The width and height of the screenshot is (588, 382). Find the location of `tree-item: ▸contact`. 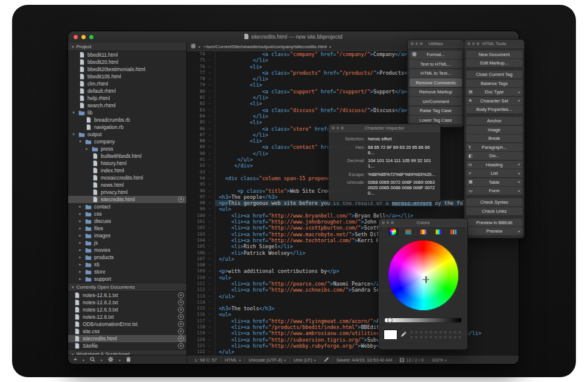

tree-item: ▸contact is located at coordinates (127, 207).